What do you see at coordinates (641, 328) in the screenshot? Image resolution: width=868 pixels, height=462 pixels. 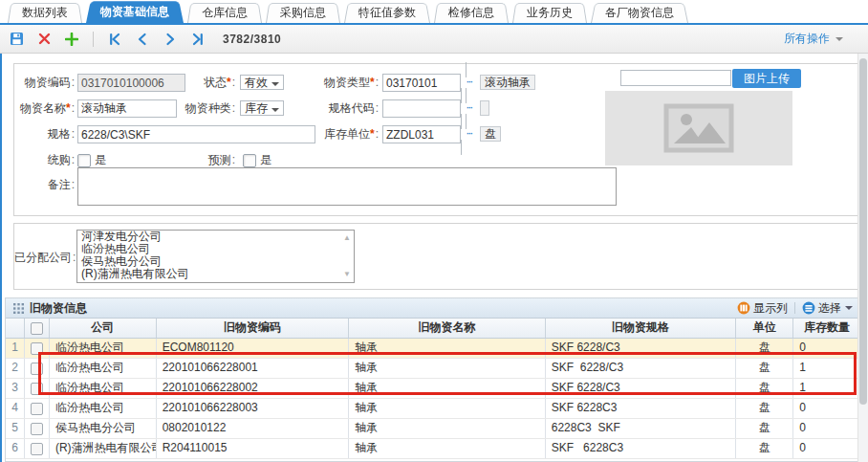 I see `header-old-spec: 旧物资规格` at bounding box center [641, 328].